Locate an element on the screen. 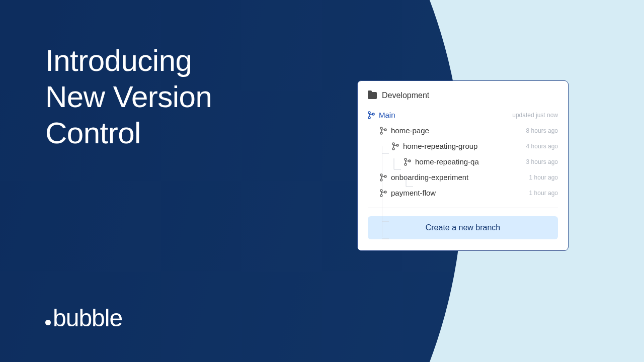  branch-name: home-repeating-group is located at coordinates (440, 146).